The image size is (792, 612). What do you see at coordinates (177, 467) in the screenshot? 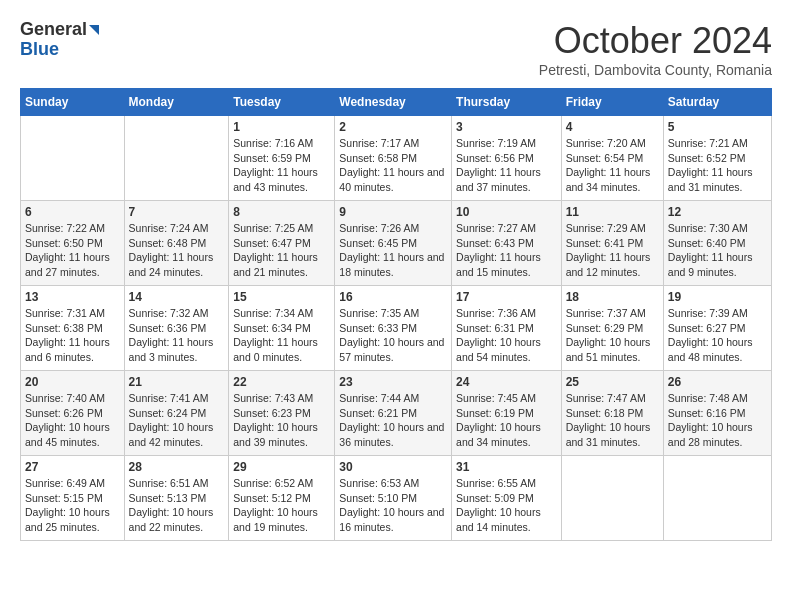
I see `day-number: 28` at bounding box center [177, 467].